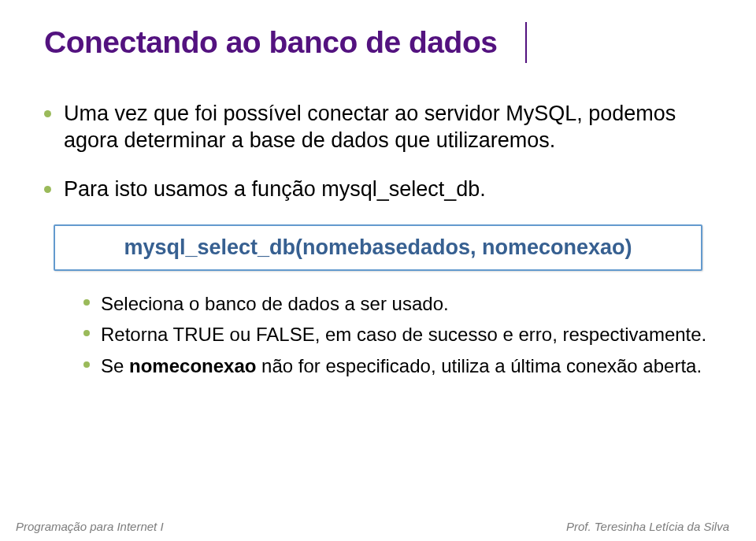 This screenshot has height=541, width=756. Describe the element at coordinates (275, 304) in the screenshot. I see `text-segment: Seleciona o banco de dados a ser usado.` at that location.